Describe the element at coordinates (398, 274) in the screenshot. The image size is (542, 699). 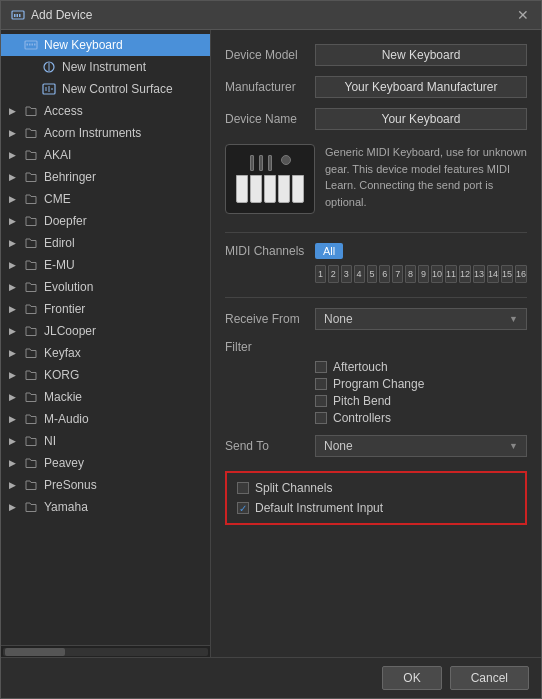
I see `channel-btn-7: 7` at that location.